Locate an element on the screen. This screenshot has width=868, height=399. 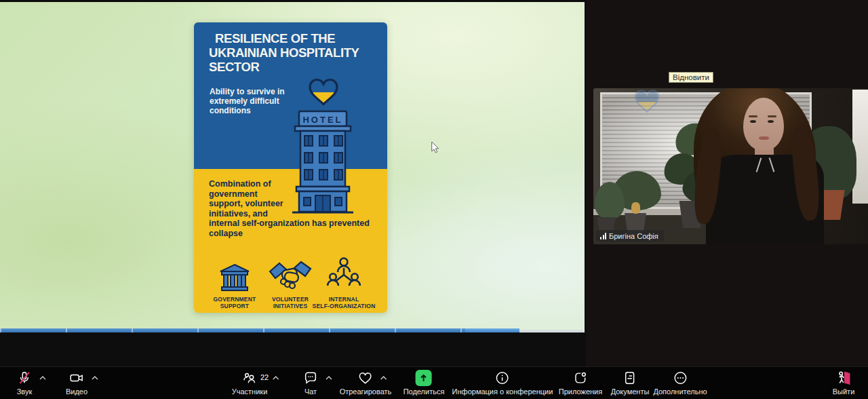
restore-button: Відновити is located at coordinates (691, 77).